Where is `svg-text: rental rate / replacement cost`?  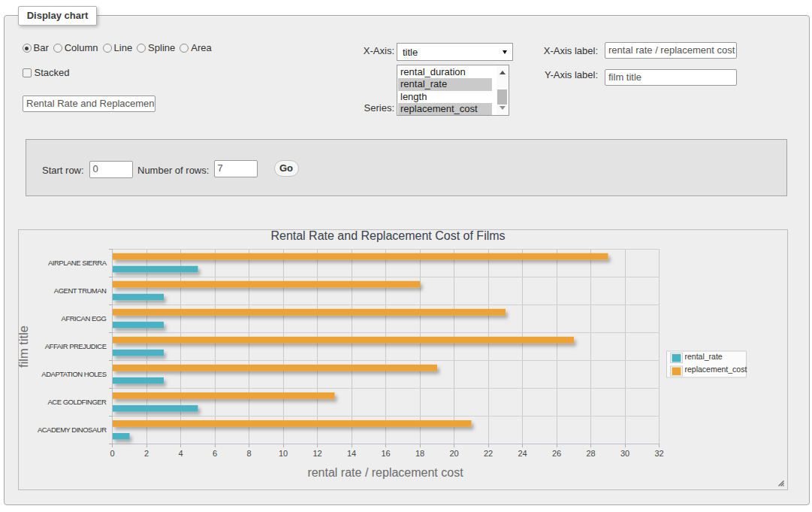
svg-text: rental rate / replacement cost is located at coordinates (385, 472).